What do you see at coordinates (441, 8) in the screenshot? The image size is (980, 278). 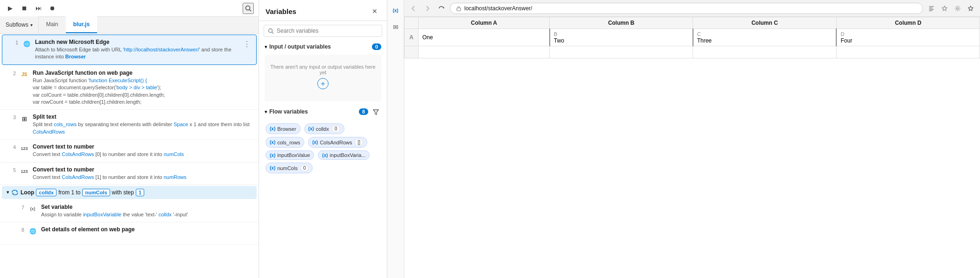 I see `browser-refresh-button` at bounding box center [441, 8].